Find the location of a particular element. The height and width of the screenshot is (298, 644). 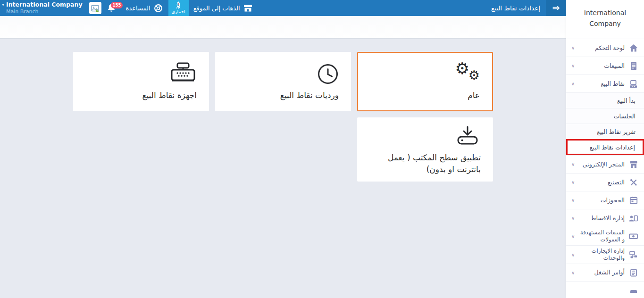

sidebar-item-sales: المبيعات ∨ is located at coordinates (605, 66).